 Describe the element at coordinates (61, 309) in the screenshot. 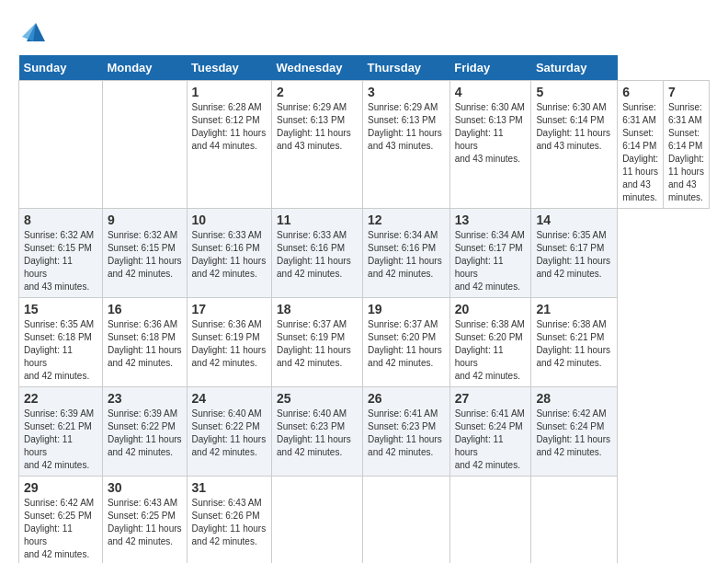

I see `day-number: 15` at that location.